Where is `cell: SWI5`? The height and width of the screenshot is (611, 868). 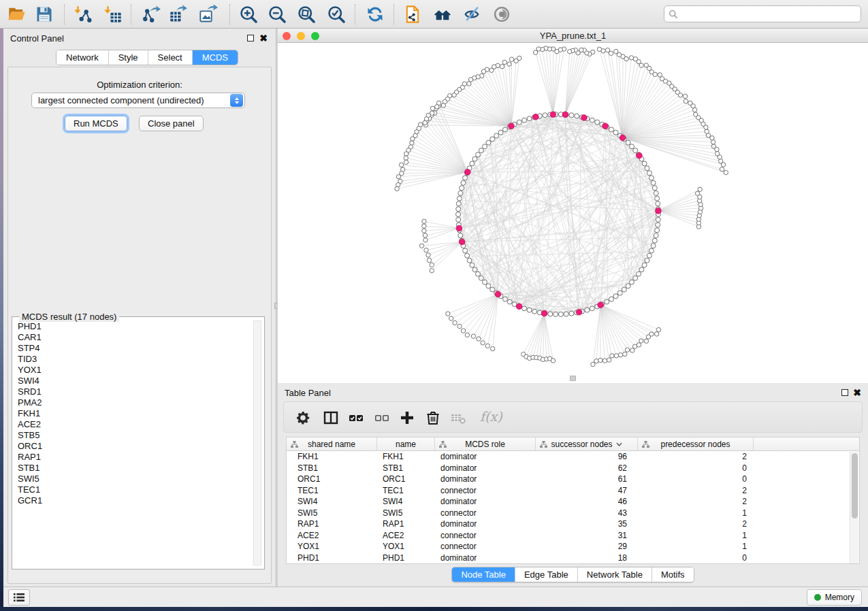
cell: SWI5 is located at coordinates (332, 513).